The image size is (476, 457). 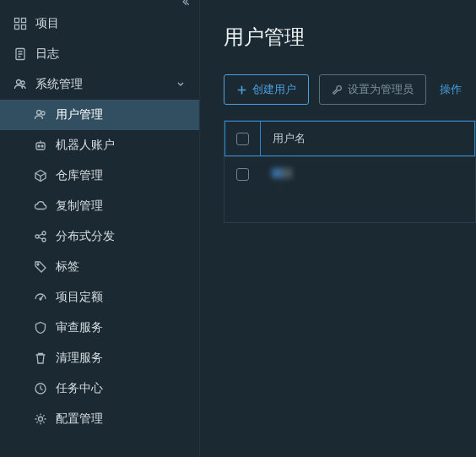 I want to click on cube-icon, so click(x=41, y=176).